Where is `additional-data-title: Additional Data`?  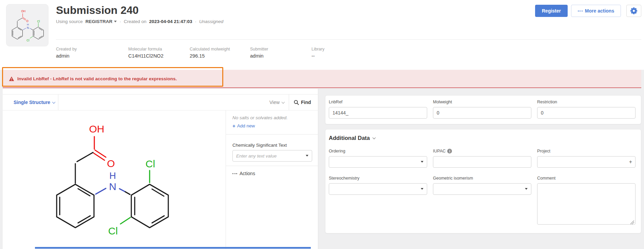 additional-data-title: Additional Data is located at coordinates (349, 138).